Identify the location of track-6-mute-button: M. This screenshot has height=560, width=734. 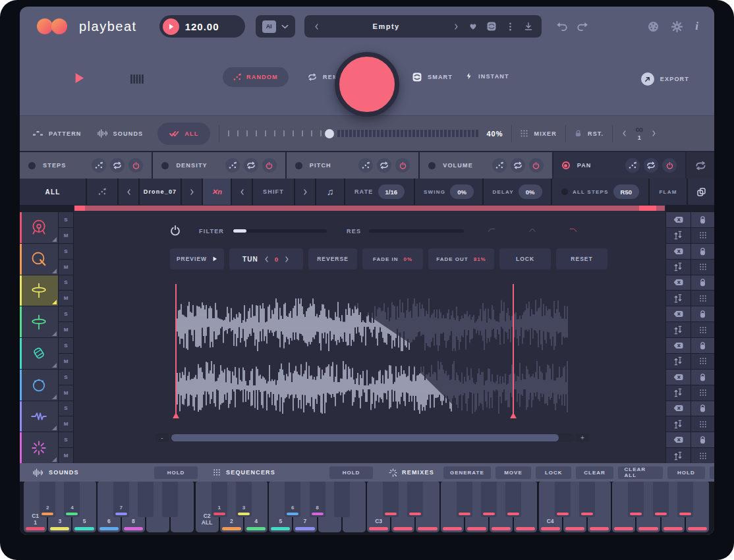
(66, 393).